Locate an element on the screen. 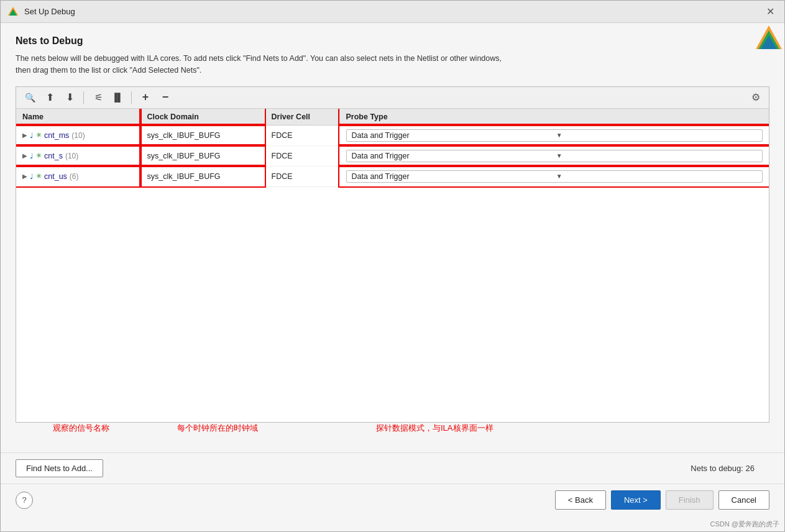  probe-type-cell-1: Data and Trigger ▼ is located at coordinates (554, 155).